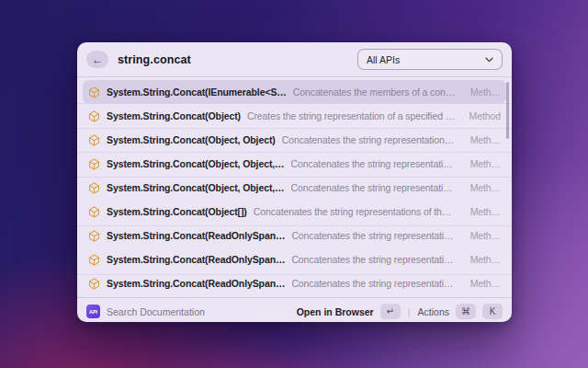 The height and width of the screenshot is (368, 588). Describe the element at coordinates (156, 312) in the screenshot. I see `extension-title: Search Documentation` at that location.